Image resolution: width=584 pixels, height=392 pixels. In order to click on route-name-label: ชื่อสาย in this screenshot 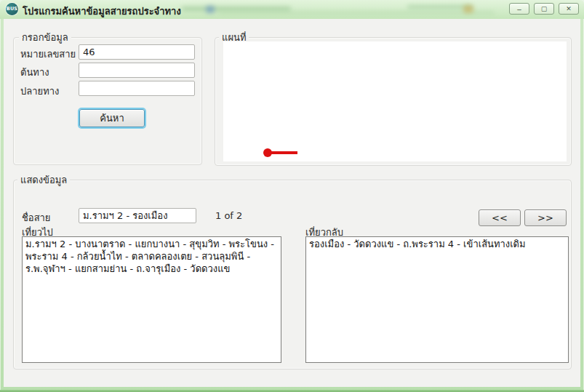, I will do `click(36, 218)`.